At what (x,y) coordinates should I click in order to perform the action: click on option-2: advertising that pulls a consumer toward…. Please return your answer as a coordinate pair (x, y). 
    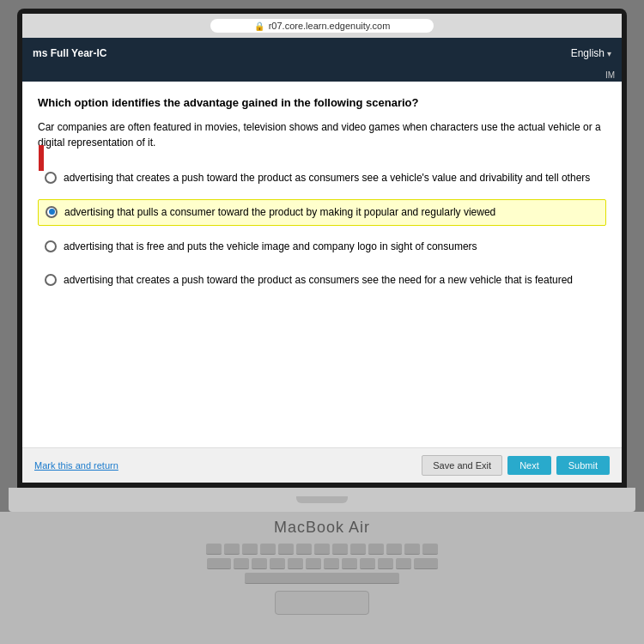
    Looking at the image, I should click on (322, 213).